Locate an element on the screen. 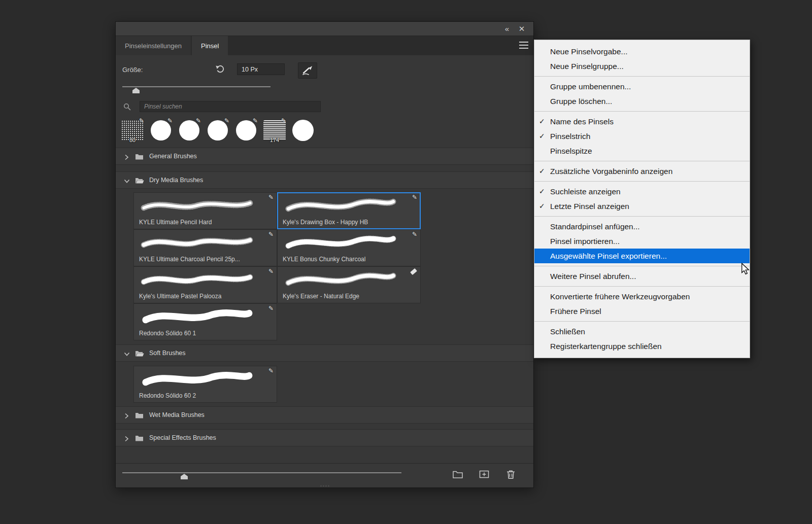  menu-item-gruppe-umbenennen: Gruppe umbenennen... is located at coordinates (642, 86).